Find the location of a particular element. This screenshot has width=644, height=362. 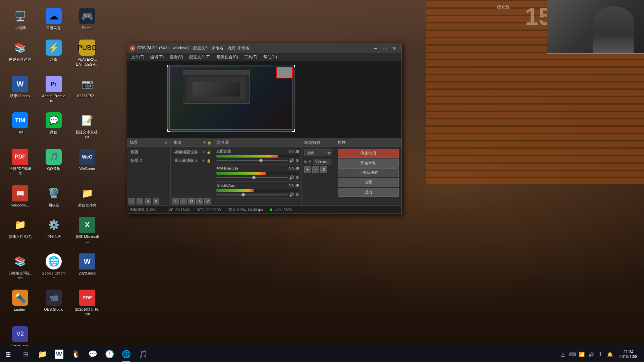

icon-new-folder: 📁 新建文件夹 is located at coordinates (87, 196).